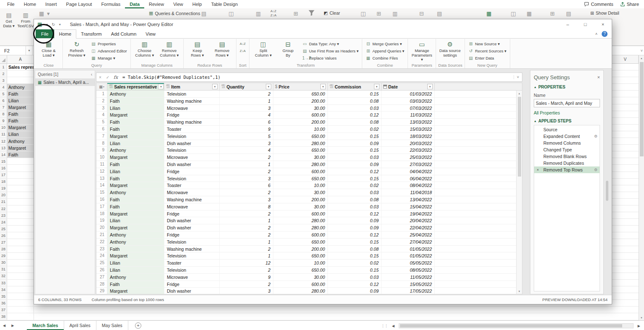 This screenshot has width=644, height=330. I want to click on share-button: Share, so click(630, 4).